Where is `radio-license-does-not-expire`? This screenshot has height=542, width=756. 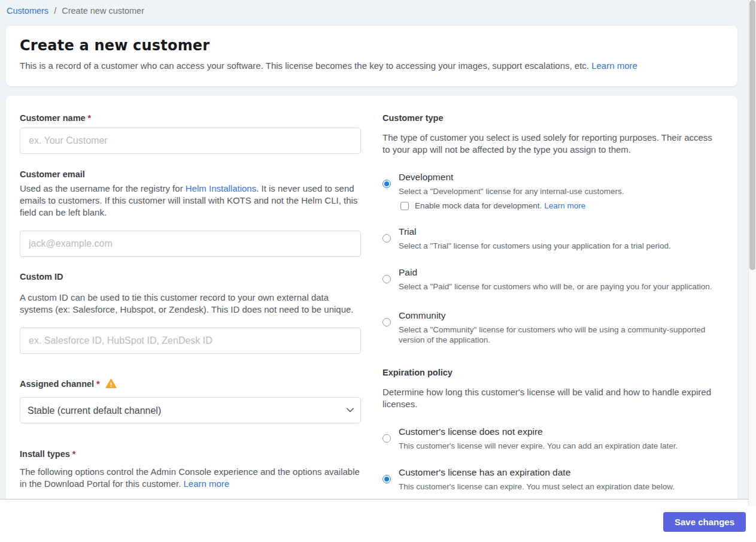
radio-license-does-not-expire is located at coordinates (387, 438).